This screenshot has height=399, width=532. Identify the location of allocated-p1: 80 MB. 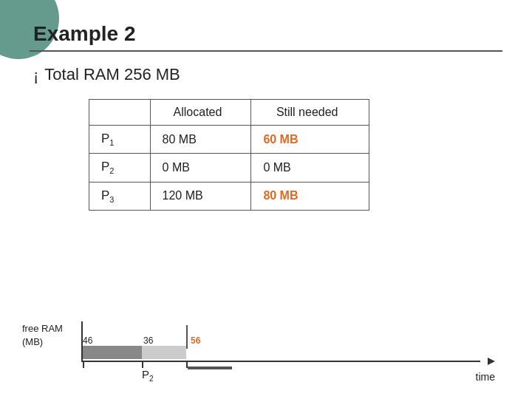
(201, 140).